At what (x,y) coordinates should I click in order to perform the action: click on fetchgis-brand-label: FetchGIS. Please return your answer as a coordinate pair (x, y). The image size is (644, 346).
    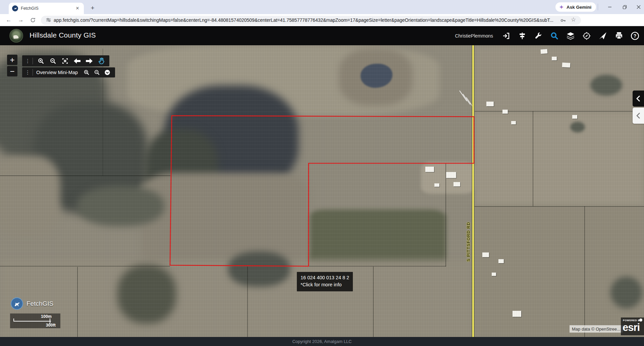
    Looking at the image, I should click on (40, 304).